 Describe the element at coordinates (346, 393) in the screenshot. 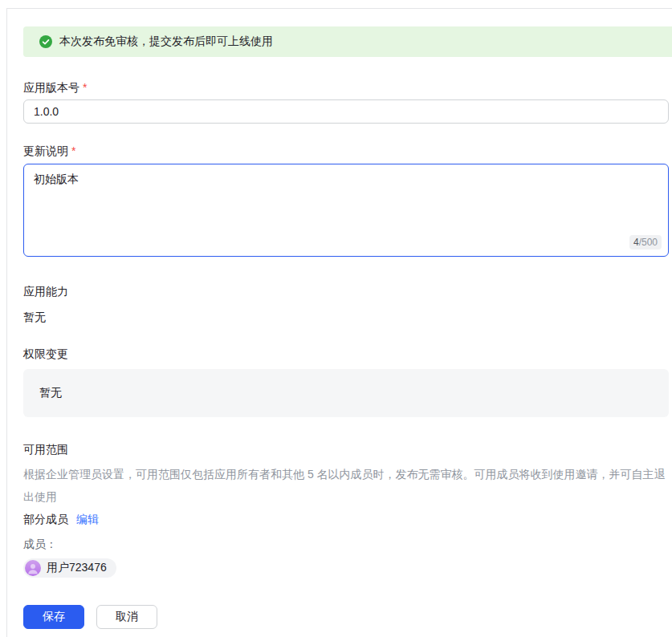

I see `permissions-box: 暂无` at that location.